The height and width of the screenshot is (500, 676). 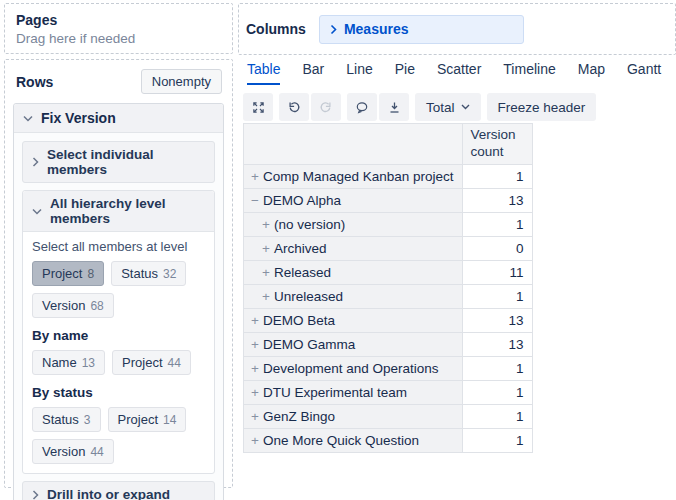 I want to click on table-row: +Archived0, so click(x=388, y=248).